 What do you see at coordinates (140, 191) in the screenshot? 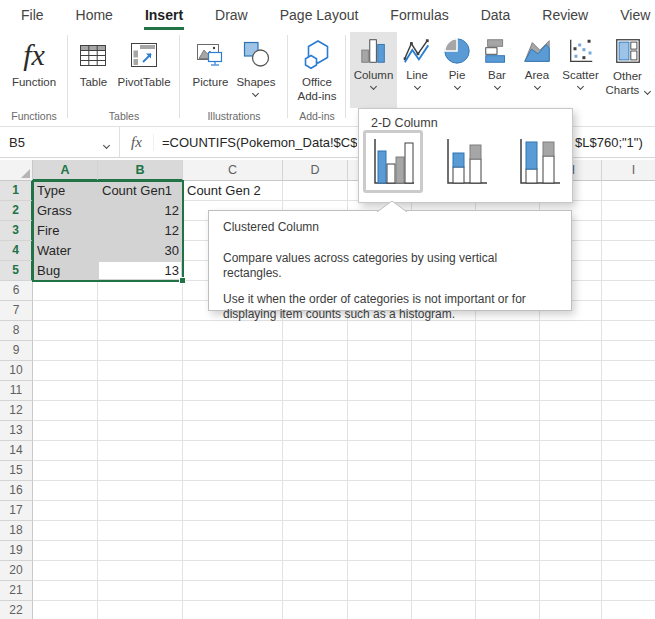
I see `cell-B1: Count Gen1` at bounding box center [140, 191].